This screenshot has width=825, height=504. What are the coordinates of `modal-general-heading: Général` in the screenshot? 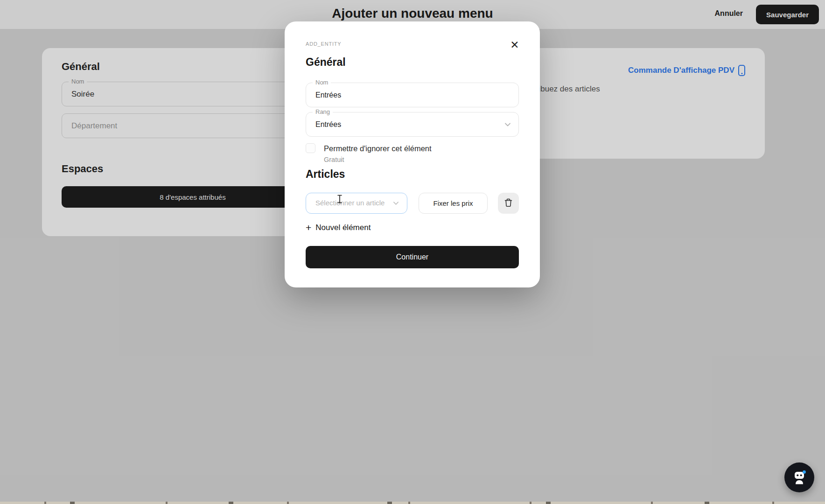 It's located at (326, 63).